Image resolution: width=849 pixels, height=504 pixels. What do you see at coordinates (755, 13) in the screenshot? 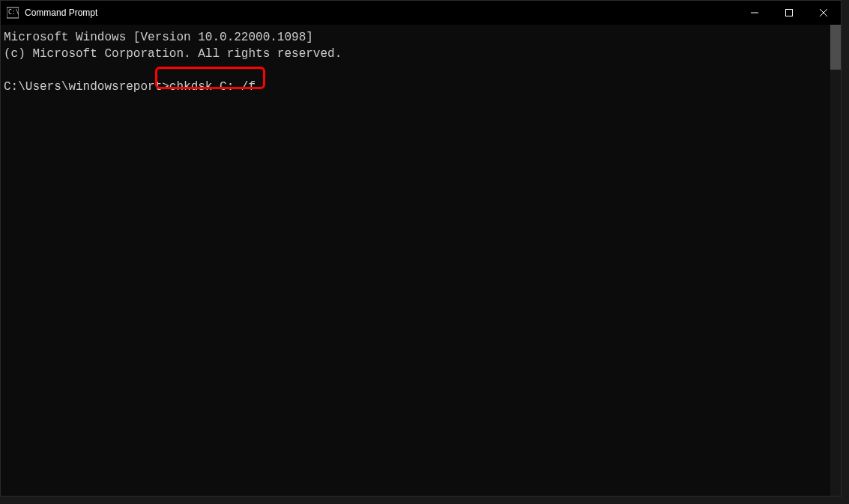
I see `minimize-button` at bounding box center [755, 13].